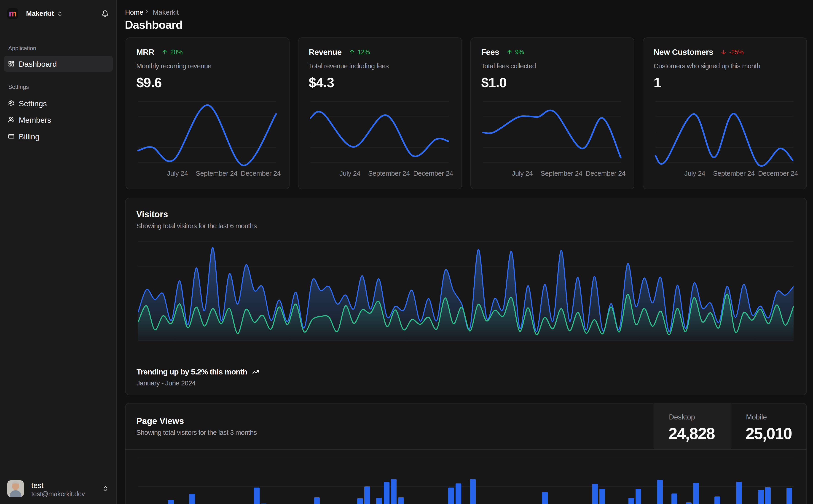 Image resolution: width=813 pixels, height=504 pixels. I want to click on svg-text: m, so click(13, 13).